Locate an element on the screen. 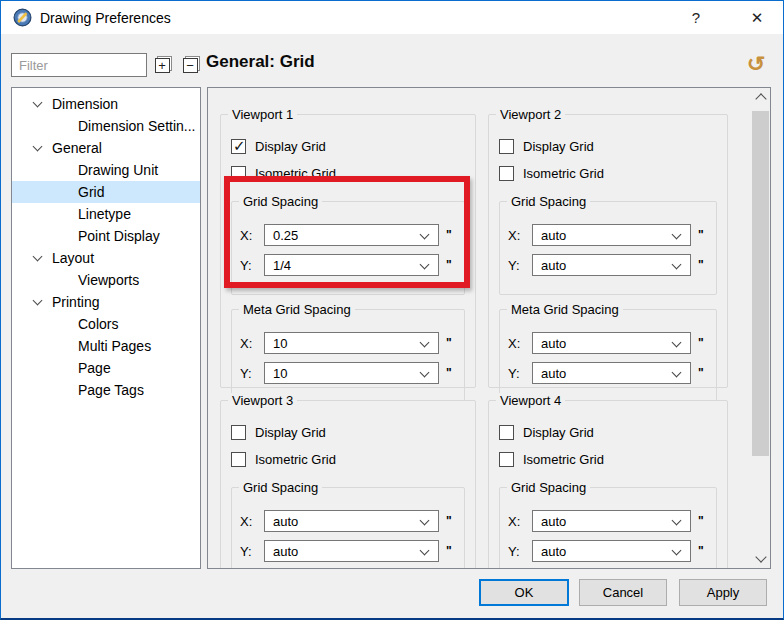 This screenshot has width=784, height=620. vertical-scrollbar is located at coordinates (760, 328).